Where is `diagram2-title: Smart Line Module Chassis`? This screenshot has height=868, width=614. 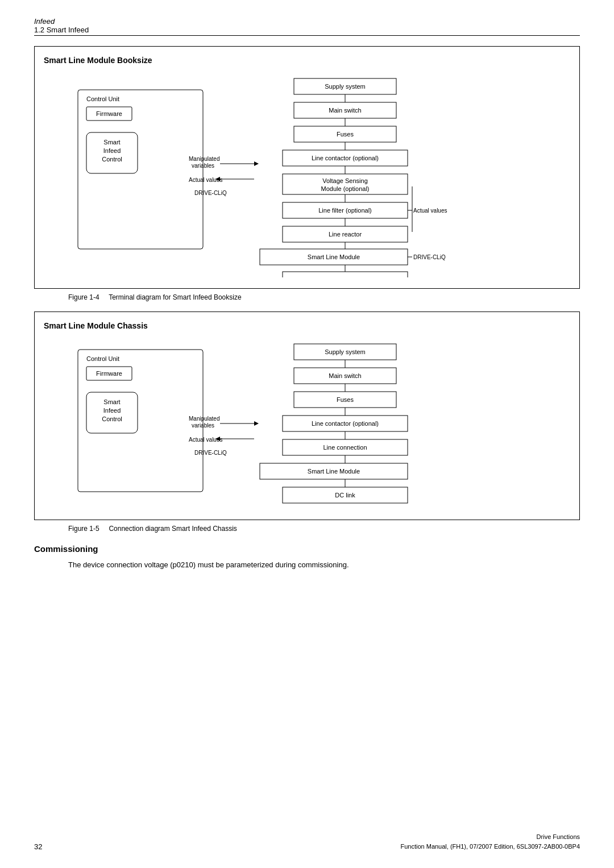
diagram2-title: Smart Line Module Chassis is located at coordinates (307, 326).